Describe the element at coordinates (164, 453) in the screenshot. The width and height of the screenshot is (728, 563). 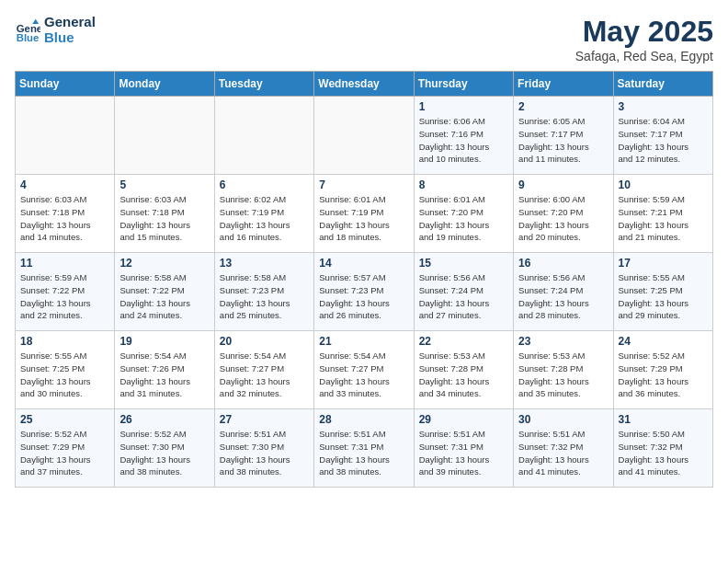
I see `day-info: Sunrise: 5:52 AM Sunset: 7:30 PM Dayligh…` at that location.